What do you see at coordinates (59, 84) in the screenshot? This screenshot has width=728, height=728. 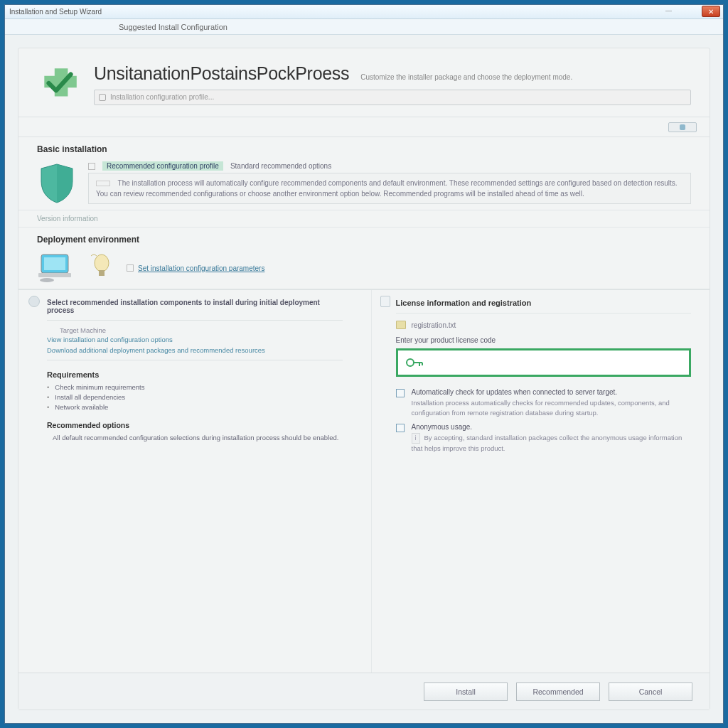 I see `checkmark-icon` at bounding box center [59, 84].